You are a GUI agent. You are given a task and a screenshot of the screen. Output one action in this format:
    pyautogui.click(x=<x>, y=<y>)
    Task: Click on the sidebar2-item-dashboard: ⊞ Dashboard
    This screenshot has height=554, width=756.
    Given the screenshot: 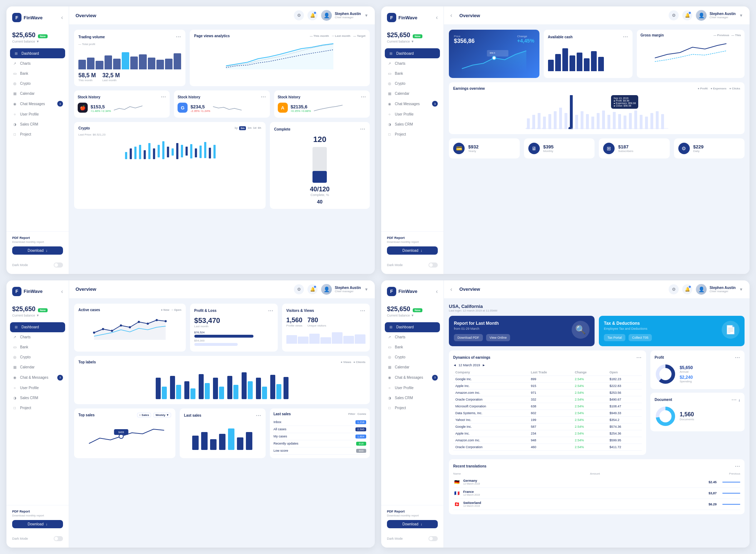 What is the action you would take?
    pyautogui.click(x=412, y=53)
    